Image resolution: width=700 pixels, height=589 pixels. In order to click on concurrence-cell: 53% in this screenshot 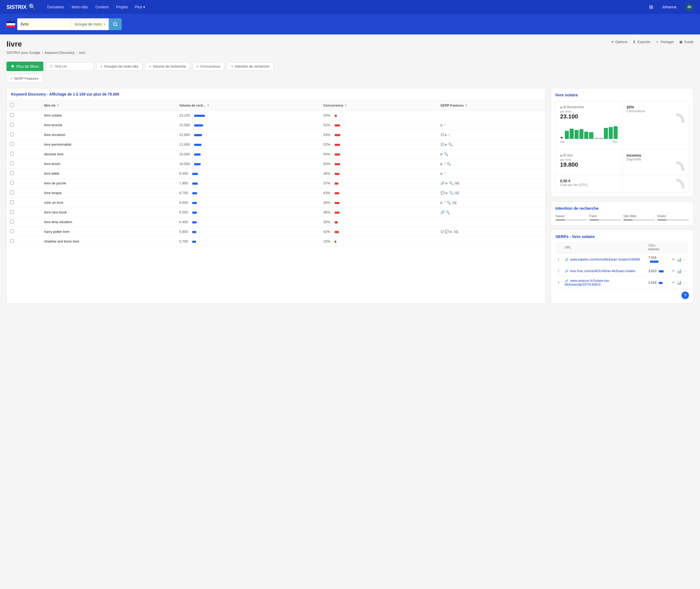, I will do `click(379, 135)`.